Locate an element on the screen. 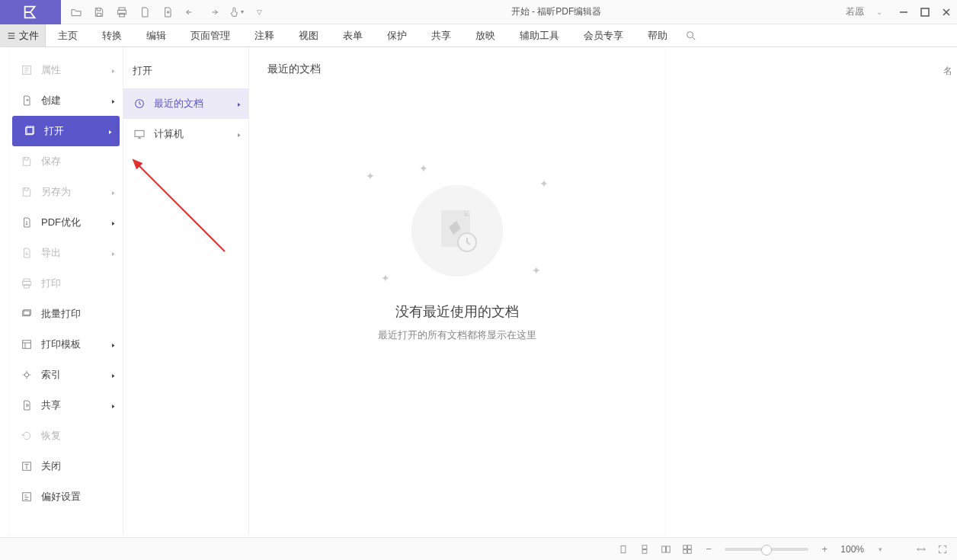 The height and width of the screenshot is (560, 957). subnav-computer: 计算机 ▸ is located at coordinates (186, 134).